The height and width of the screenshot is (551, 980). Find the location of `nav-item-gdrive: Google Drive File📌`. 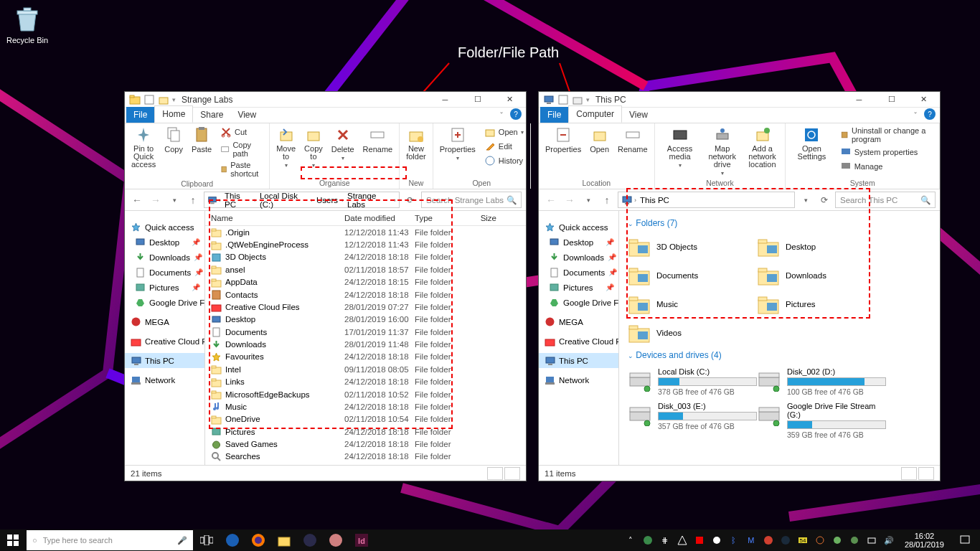

nav-item-gdrive: Google Drive File📌 is located at coordinates (578, 303).